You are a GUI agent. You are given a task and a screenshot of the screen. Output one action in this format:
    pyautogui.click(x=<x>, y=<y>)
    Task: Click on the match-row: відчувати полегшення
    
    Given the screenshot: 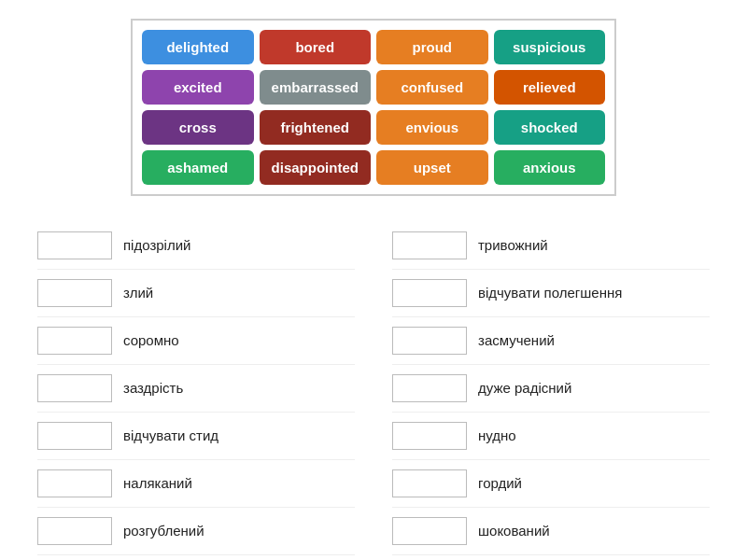 What is the action you would take?
    pyautogui.click(x=551, y=293)
    